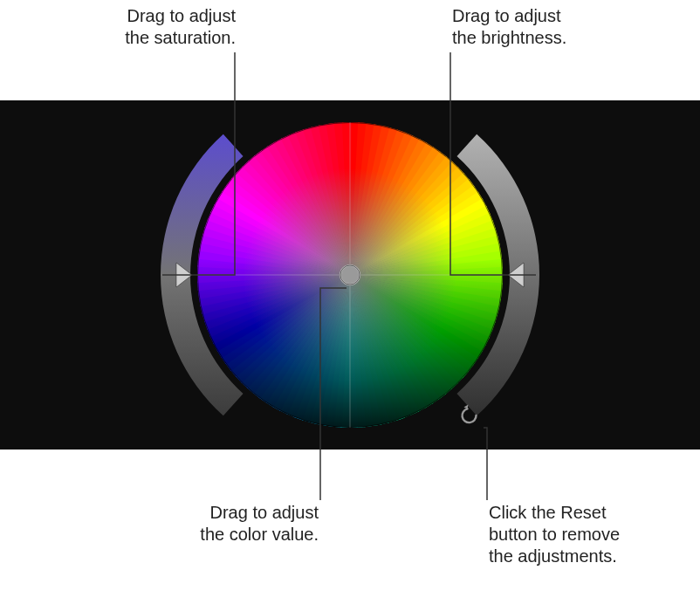 The width and height of the screenshot is (700, 604). Describe the element at coordinates (144, 27) in the screenshot. I see `callout-saturation: Drag to adjustthe saturation.` at that location.